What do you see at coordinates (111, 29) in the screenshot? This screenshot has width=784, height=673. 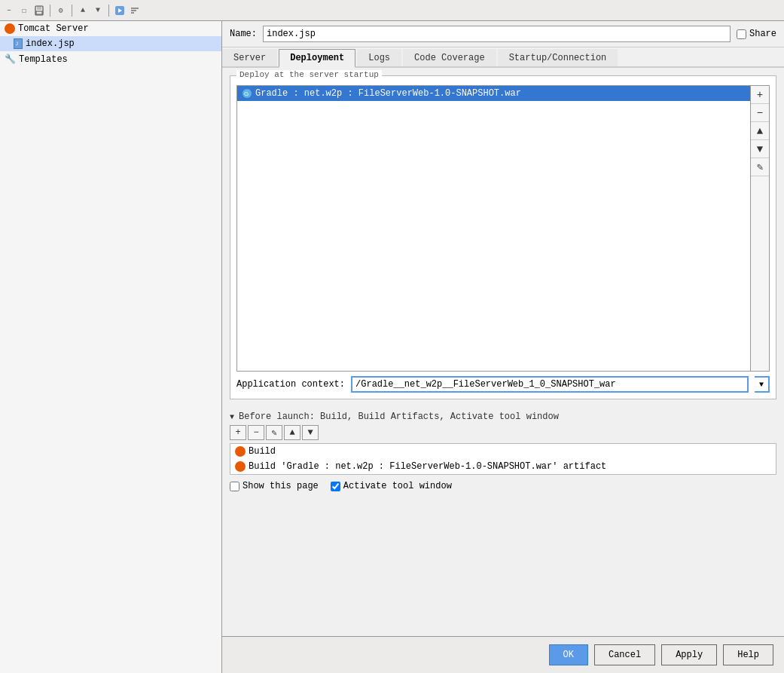 I see `sidebar-item-tomcat: Tomcat Server` at bounding box center [111, 29].